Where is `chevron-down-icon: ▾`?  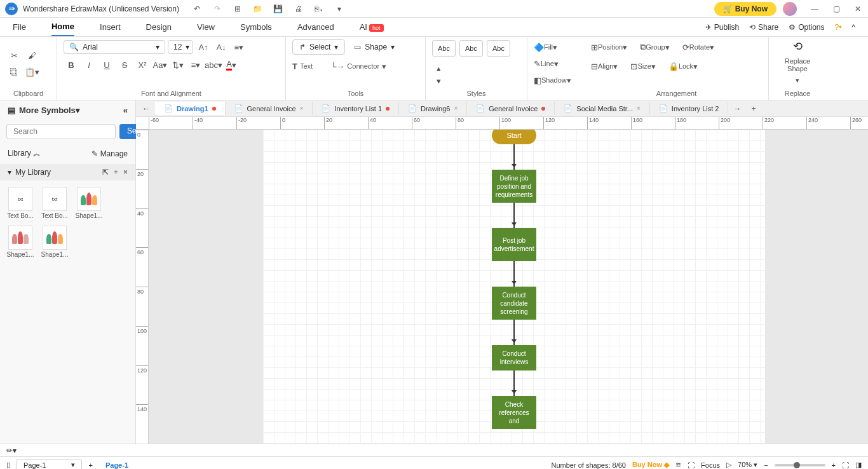 chevron-down-icon: ▾ is located at coordinates (10, 172).